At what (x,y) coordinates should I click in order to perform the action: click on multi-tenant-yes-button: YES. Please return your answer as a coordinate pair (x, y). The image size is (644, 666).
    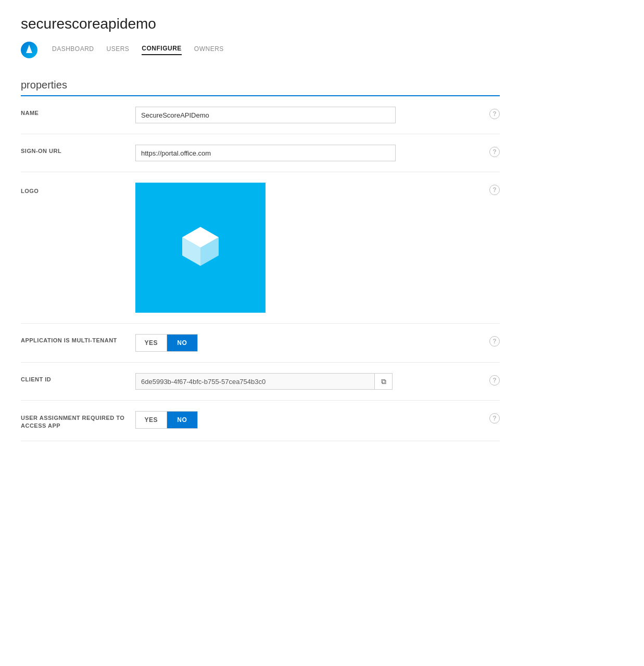
    Looking at the image, I should click on (151, 343).